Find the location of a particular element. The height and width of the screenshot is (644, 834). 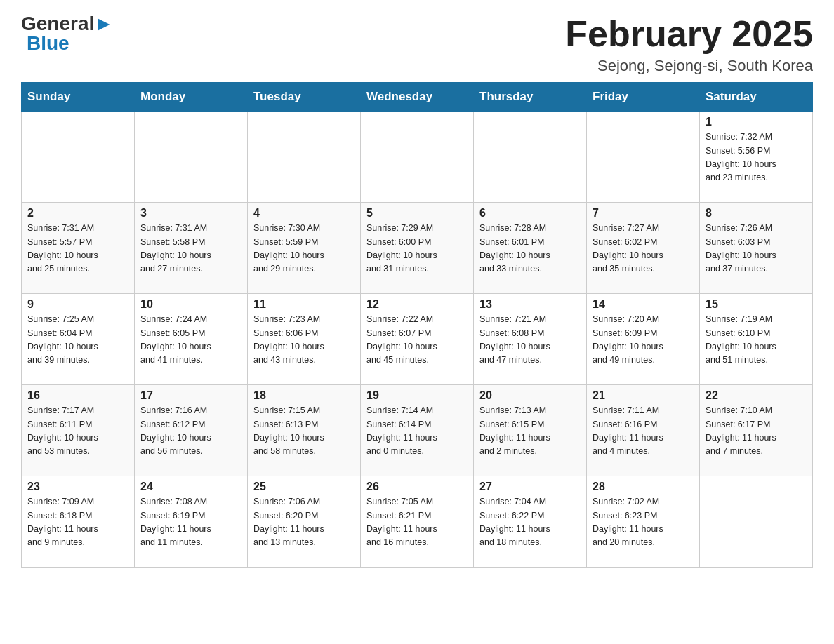

calendar-day-cell: 10Sunrise: 7:24 AMSunset: 6:05 PMDayligh… is located at coordinates (191, 340).